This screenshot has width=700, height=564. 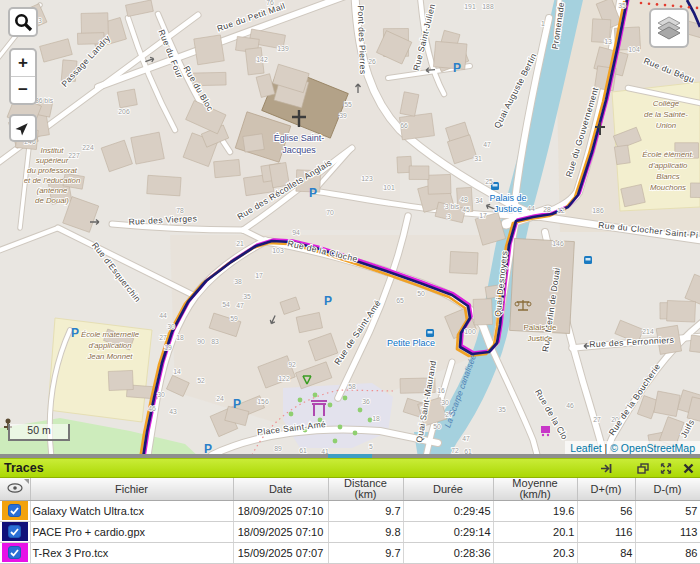 What do you see at coordinates (52, 180) in the screenshot?
I see `map-label: et de l'éducation` at bounding box center [52, 180].